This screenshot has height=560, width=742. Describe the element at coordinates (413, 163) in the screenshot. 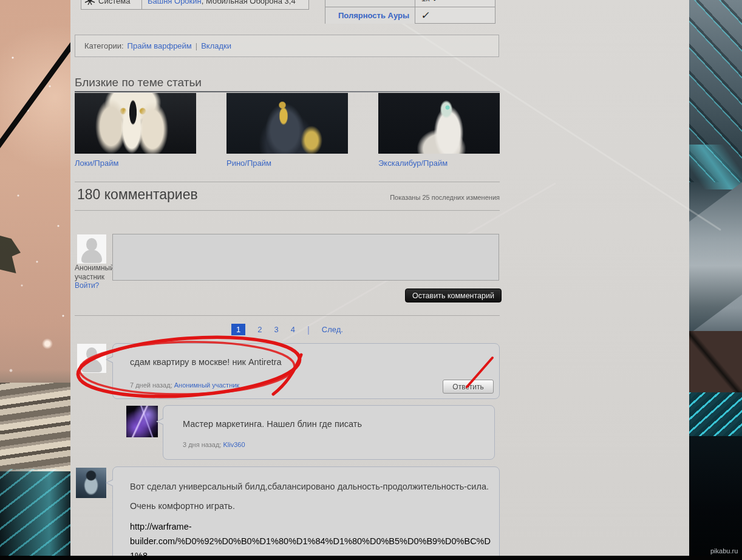

I see `related-link-excalibur-prime: Экскалибур/Прайм` at that location.